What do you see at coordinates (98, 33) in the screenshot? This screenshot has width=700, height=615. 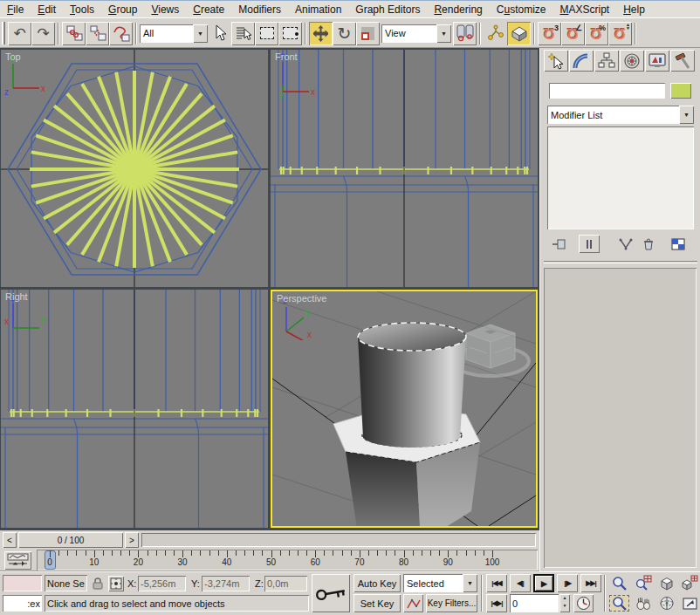 I see `unlink-selection-button` at bounding box center [98, 33].